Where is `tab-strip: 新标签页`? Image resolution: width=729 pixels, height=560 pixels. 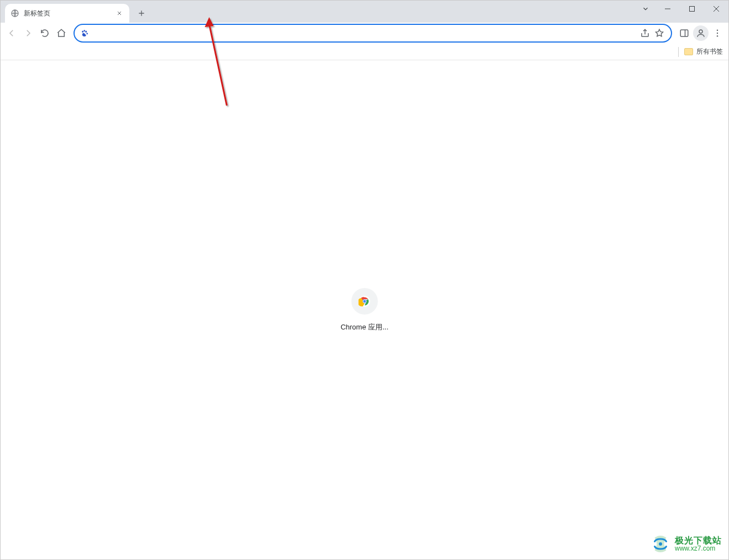
tab-strip: 新标签页 is located at coordinates (365, 12).